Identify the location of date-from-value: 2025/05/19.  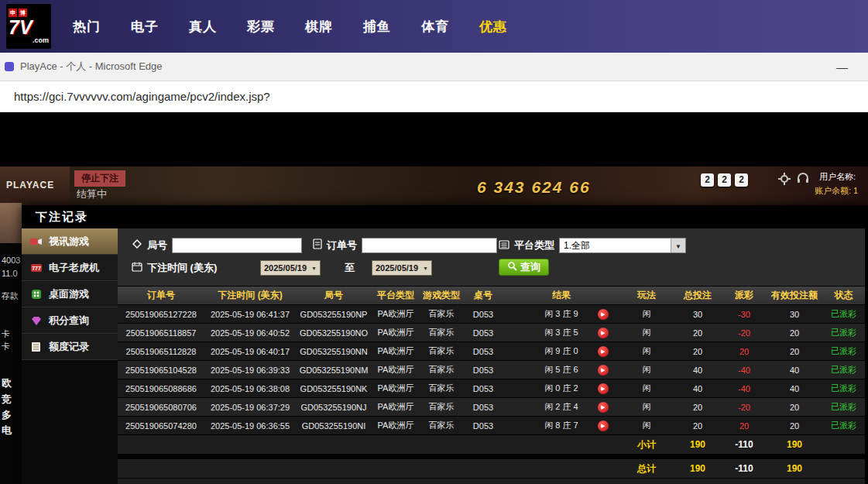
(285, 268).